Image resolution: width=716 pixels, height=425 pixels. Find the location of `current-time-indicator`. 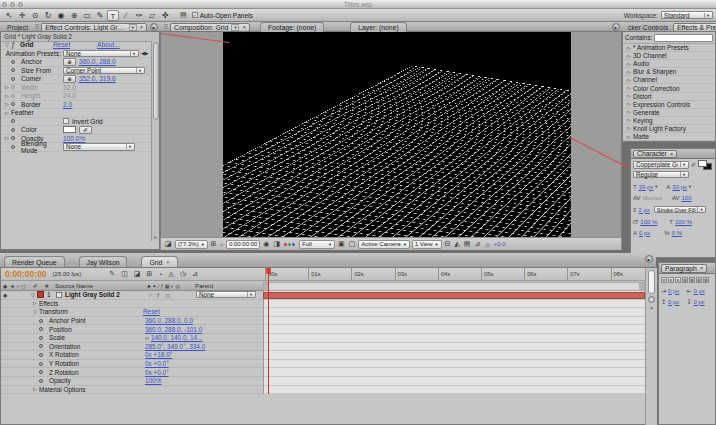

current-time-indicator is located at coordinates (268, 331).